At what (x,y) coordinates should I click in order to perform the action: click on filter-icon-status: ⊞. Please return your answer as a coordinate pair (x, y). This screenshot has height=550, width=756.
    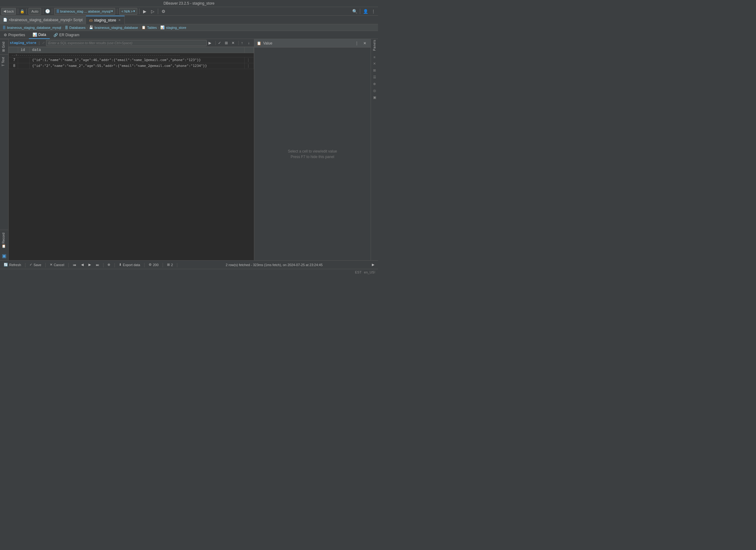
    Looking at the image, I should click on (168, 265).